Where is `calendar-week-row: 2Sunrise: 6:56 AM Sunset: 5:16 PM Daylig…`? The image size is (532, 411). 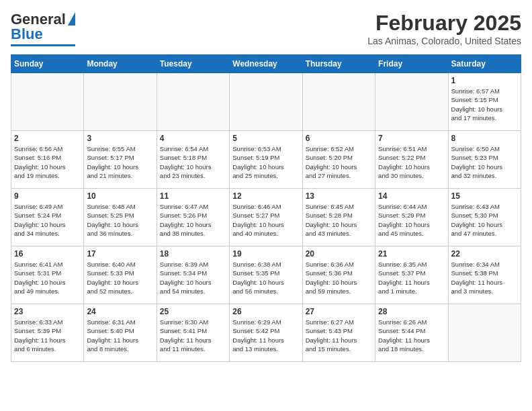 calendar-week-row: 2Sunrise: 6:56 AM Sunset: 5:16 PM Daylig… is located at coordinates (266, 160).